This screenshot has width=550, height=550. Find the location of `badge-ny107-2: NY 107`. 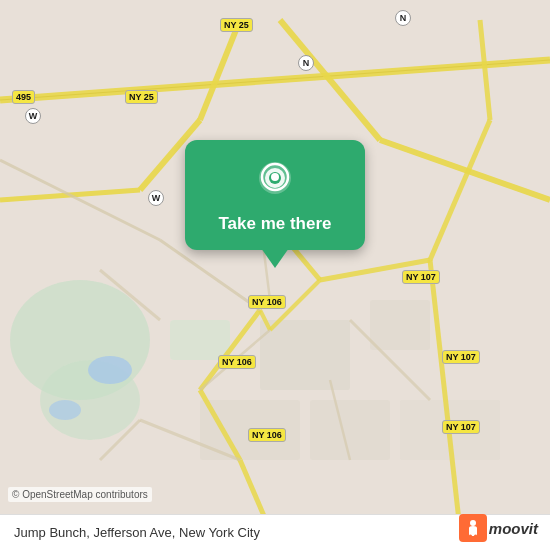

badge-ny107-2: NY 107 is located at coordinates (461, 357).